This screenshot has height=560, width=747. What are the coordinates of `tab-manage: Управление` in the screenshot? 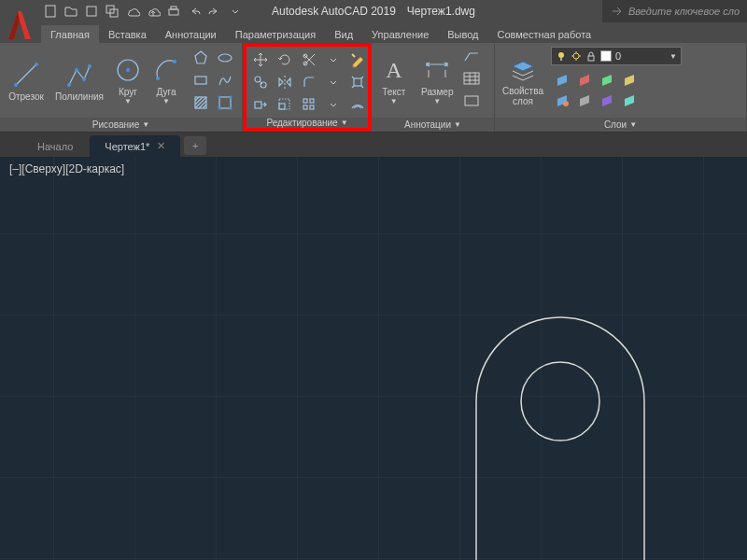 It's located at (400, 34).